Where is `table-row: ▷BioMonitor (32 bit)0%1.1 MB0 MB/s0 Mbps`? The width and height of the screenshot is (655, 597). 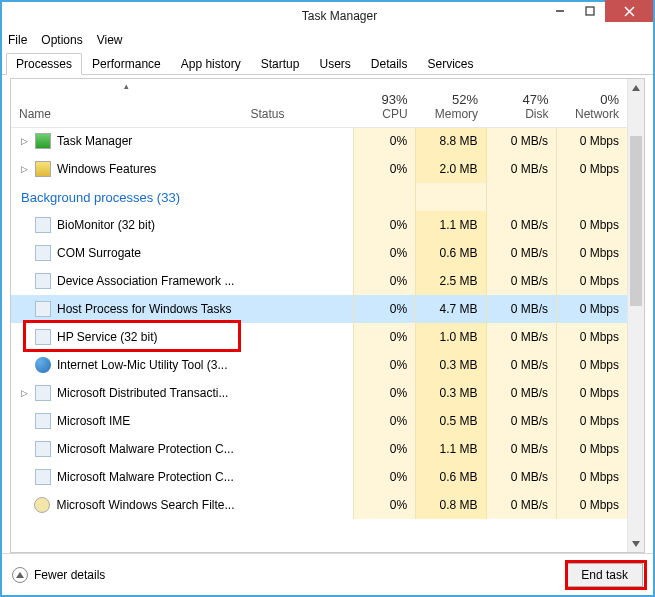 table-row: ▷BioMonitor (32 bit)0%1.1 MB0 MB/s0 Mbps is located at coordinates (319, 225).